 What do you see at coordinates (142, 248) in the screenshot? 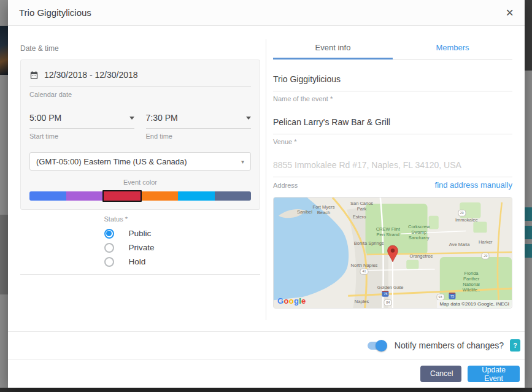
I see `status-radio-label: Private` at bounding box center [142, 248].